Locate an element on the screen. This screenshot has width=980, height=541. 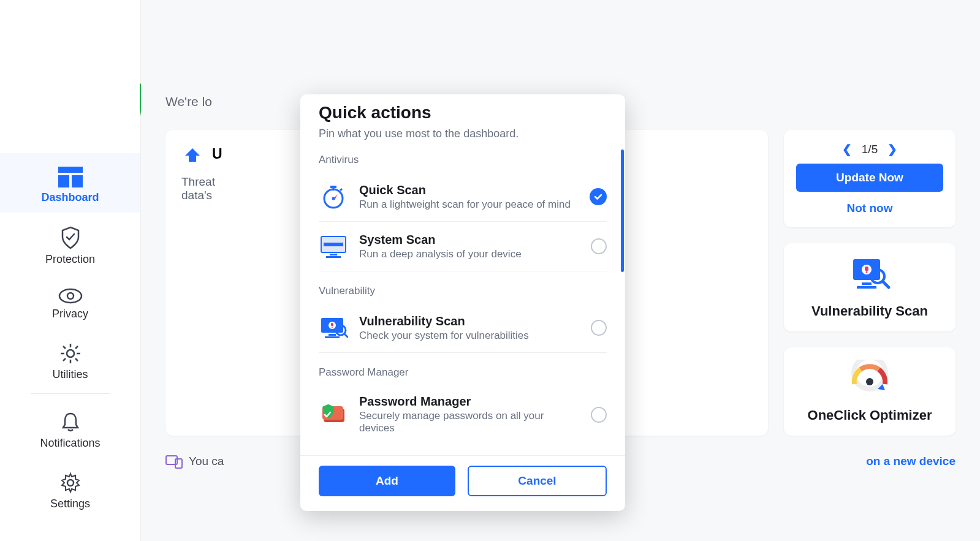
pwd-mgr-title: Password Manager is located at coordinates (469, 402).